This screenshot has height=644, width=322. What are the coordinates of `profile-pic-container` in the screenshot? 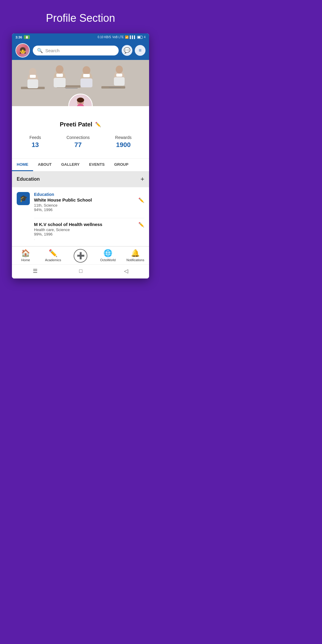 It's located at (80, 100).